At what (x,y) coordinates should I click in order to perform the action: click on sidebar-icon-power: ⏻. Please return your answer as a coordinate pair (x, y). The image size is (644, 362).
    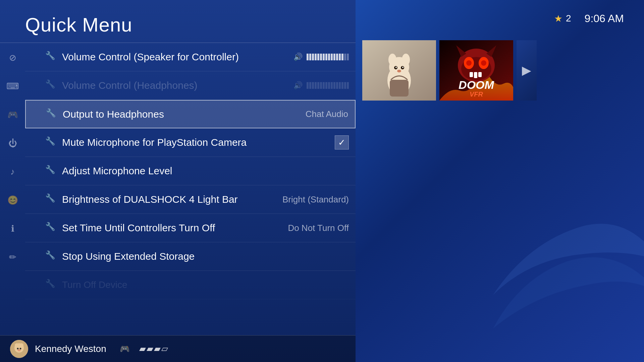
    Looking at the image, I should click on (13, 143).